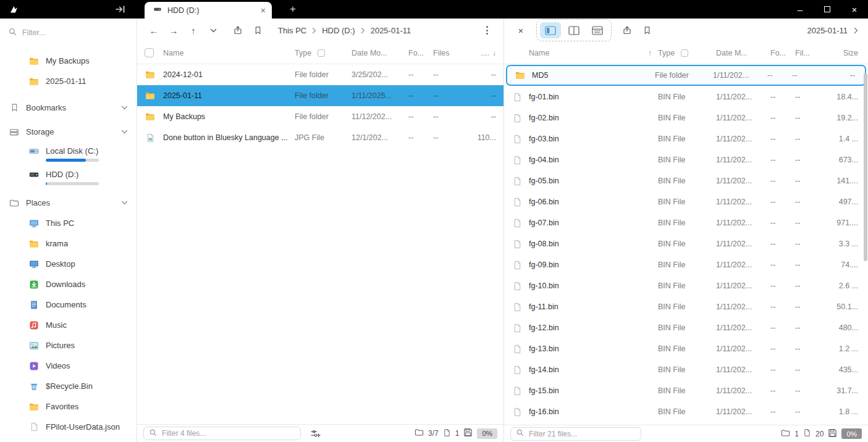 The height and width of the screenshot is (442, 868). What do you see at coordinates (866, 167) in the screenshot?
I see `scrollbar-thumb` at bounding box center [866, 167].